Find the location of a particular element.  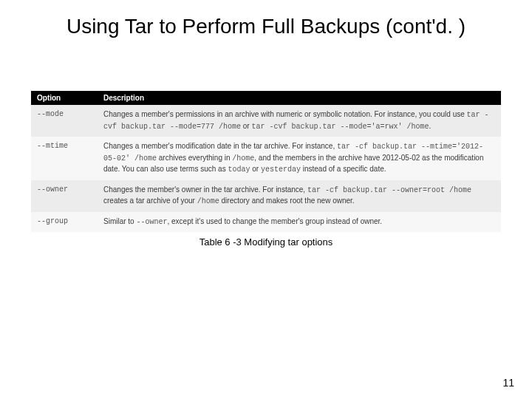

page-number: 11 is located at coordinates (508, 383).